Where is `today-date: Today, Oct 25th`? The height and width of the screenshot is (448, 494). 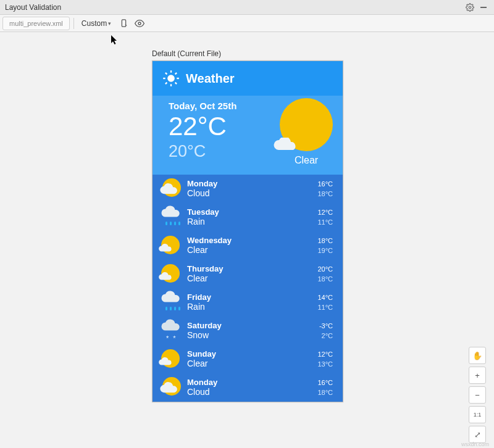 today-date: Today, Oct 25th is located at coordinates (224, 106).